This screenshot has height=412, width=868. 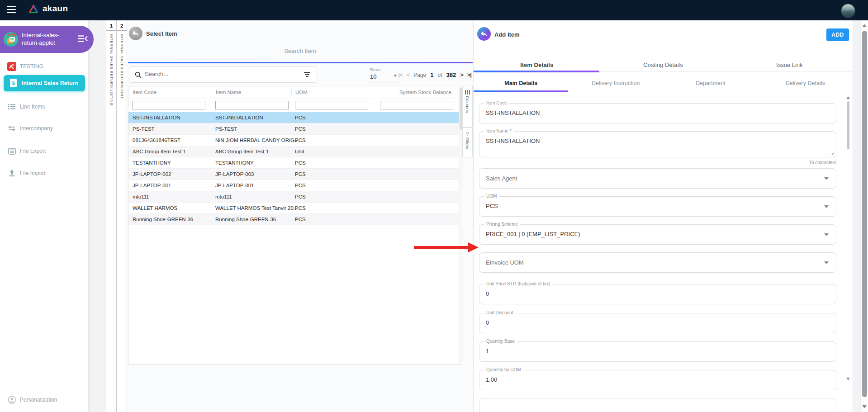 What do you see at coordinates (47, 39) in the screenshot?
I see `applet-header: Internal-sales- return-applet` at bounding box center [47, 39].